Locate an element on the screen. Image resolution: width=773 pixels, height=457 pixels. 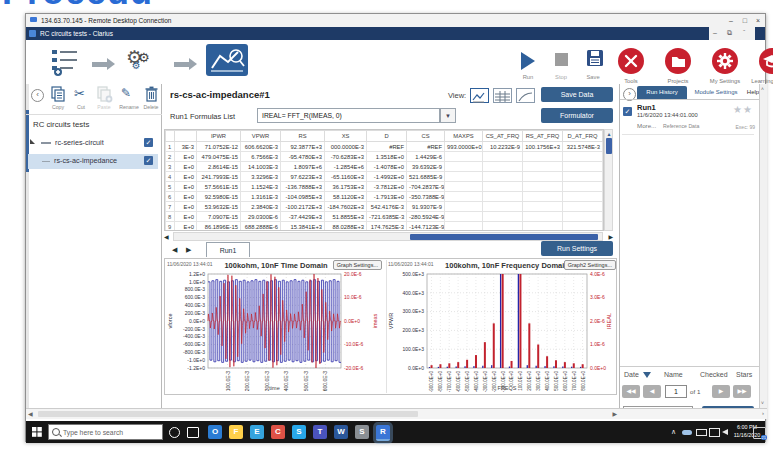
taskbar-app-remote-desktop: R is located at coordinates (383, 433).